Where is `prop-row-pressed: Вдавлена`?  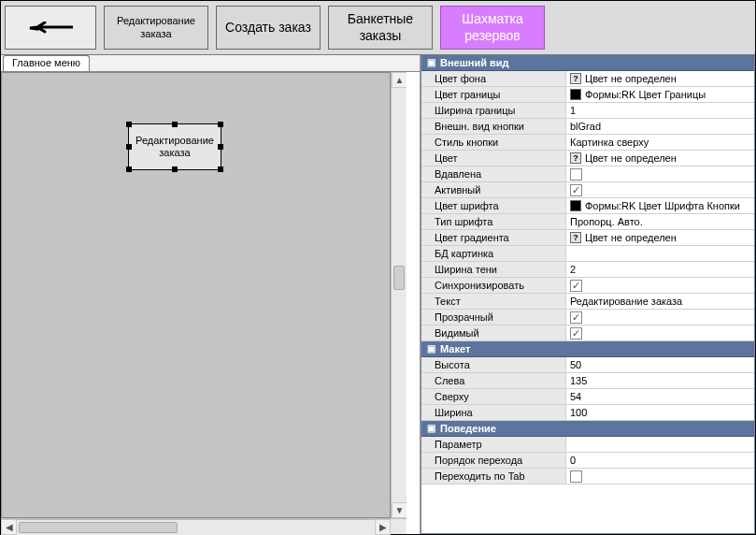
prop-row-pressed: Вдавлена is located at coordinates (588, 174).